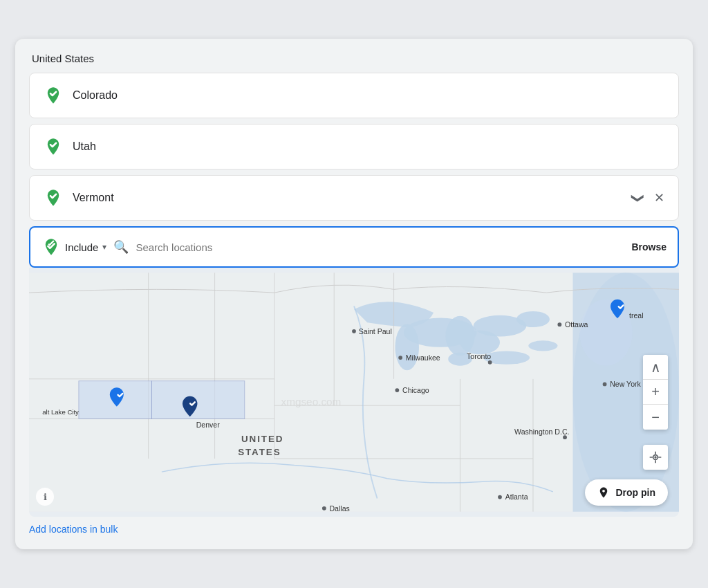  What do you see at coordinates (604, 493) in the screenshot?
I see `drop-pin-icon` at bounding box center [604, 493].